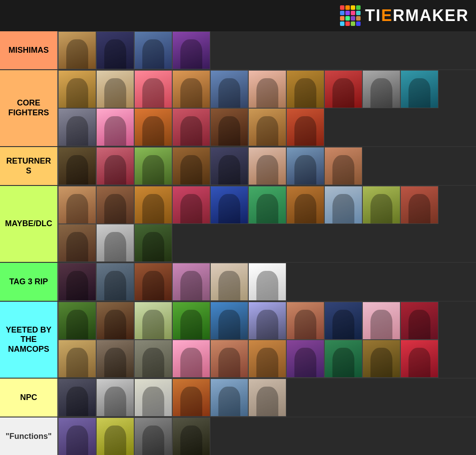  What do you see at coordinates (305, 89) in the screenshot?
I see `char-king` at bounding box center [305, 89].